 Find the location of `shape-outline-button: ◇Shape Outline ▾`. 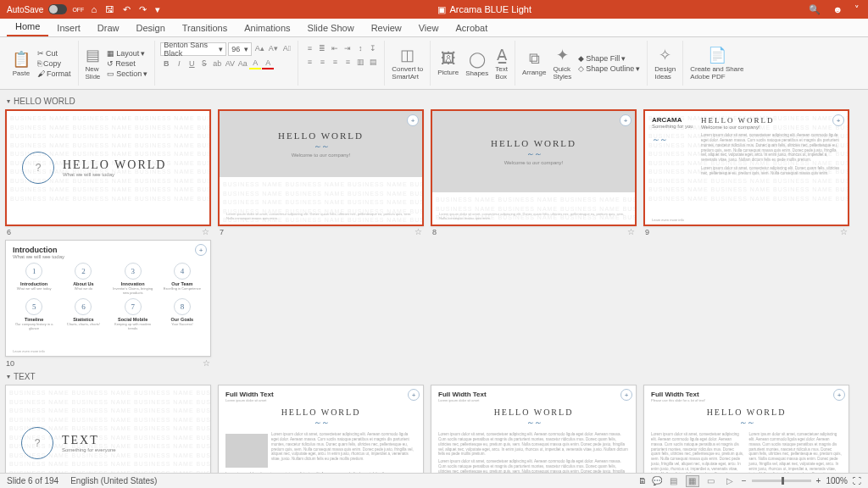

shape-outline-button: ◇Shape Outline ▾ is located at coordinates (609, 69).